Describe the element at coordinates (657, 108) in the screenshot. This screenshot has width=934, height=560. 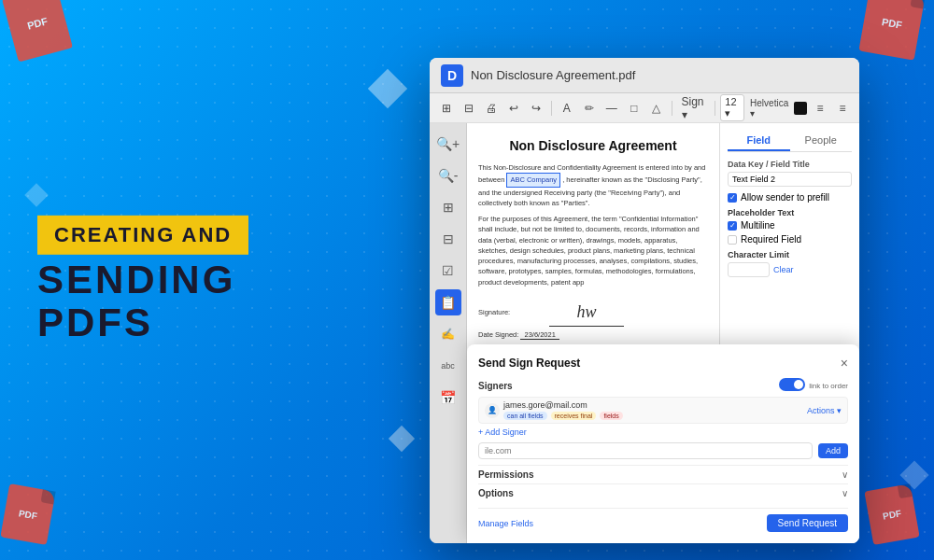
I see `toolbar-highlight-btn: △` at that location.